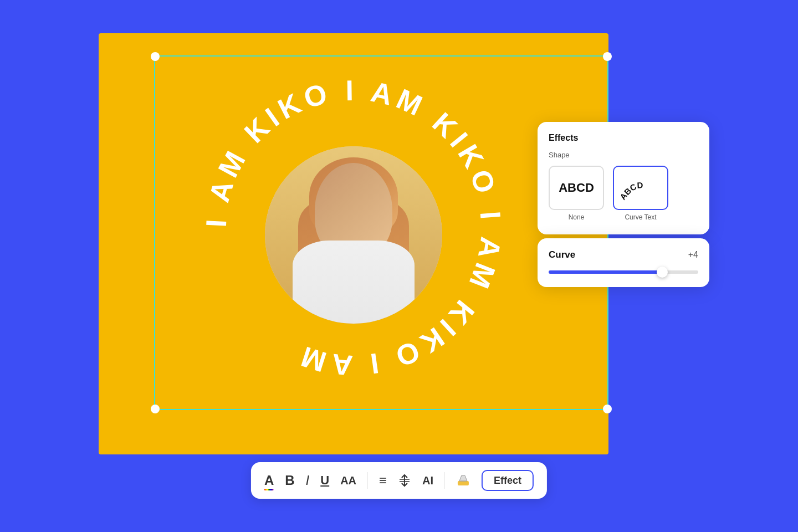 The image size is (798, 532). What do you see at coordinates (383, 480) in the screenshot?
I see `align-label: ≡` at bounding box center [383, 480].